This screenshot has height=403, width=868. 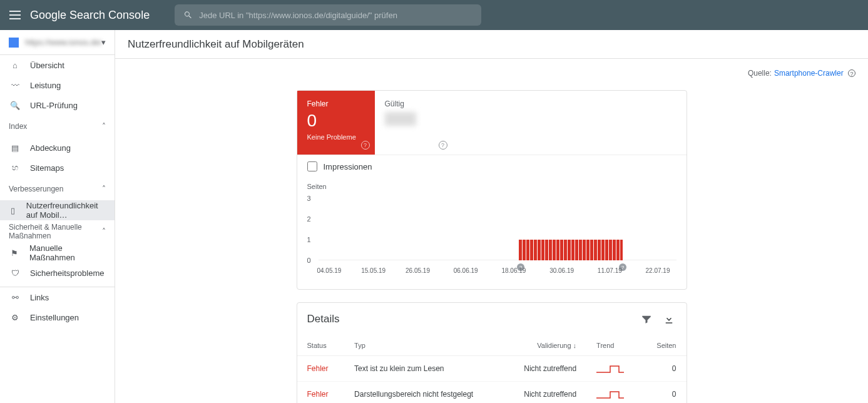 What do you see at coordinates (15, 65) in the screenshot?
I see `home-icon: ⌂` at bounding box center [15, 65].